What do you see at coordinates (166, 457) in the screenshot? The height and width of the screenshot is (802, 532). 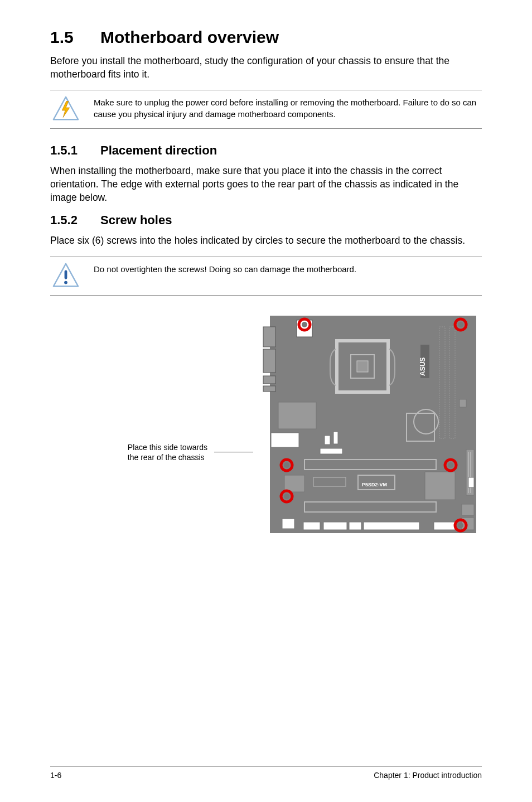 I see `diagram-side-label-line2: the rear of the chassis` at bounding box center [166, 457].